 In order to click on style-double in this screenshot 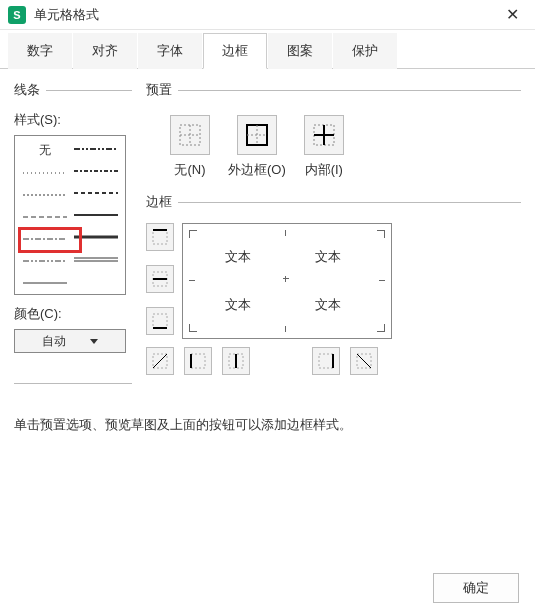, I will do `click(96, 259)`.